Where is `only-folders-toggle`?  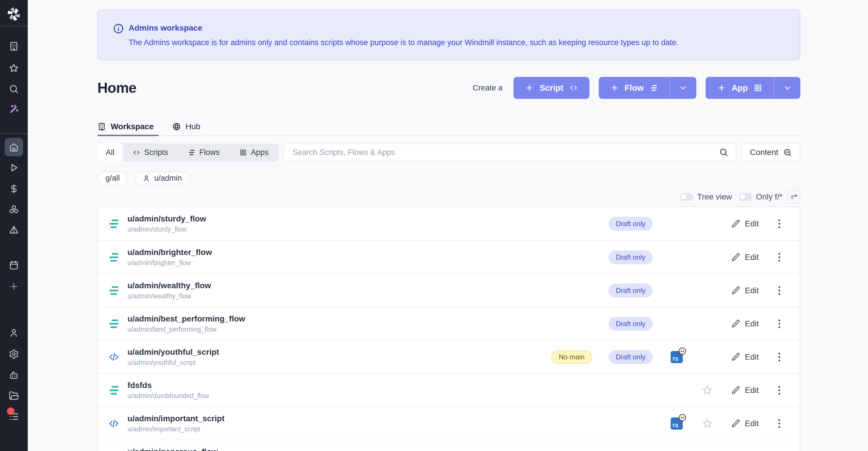 only-folders-toggle is located at coordinates (745, 197).